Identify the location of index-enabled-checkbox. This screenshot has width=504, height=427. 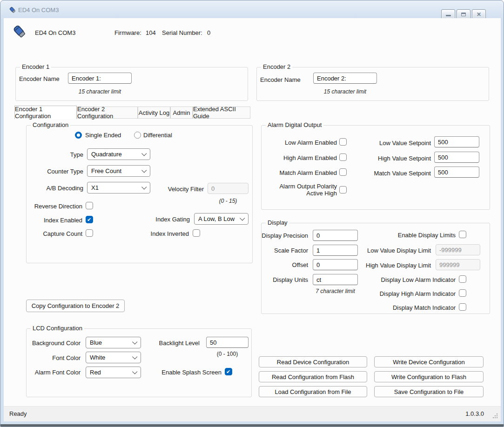
(89, 220).